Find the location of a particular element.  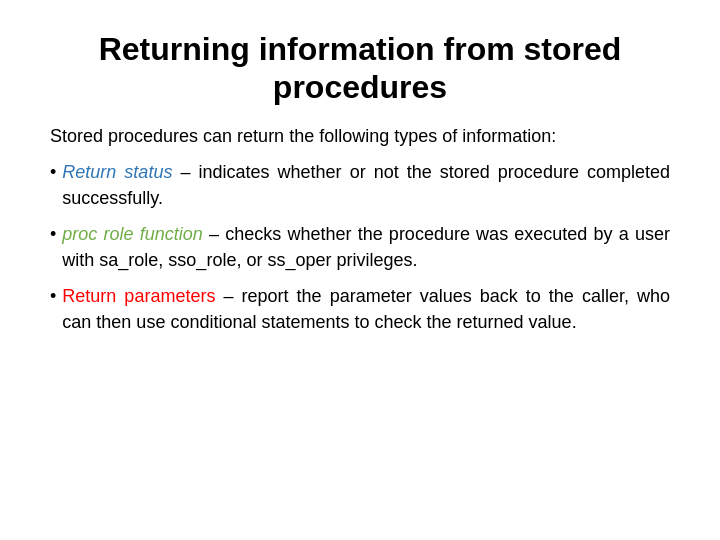

bullet-content-1: Return status – indicates whether or not… is located at coordinates (366, 185).